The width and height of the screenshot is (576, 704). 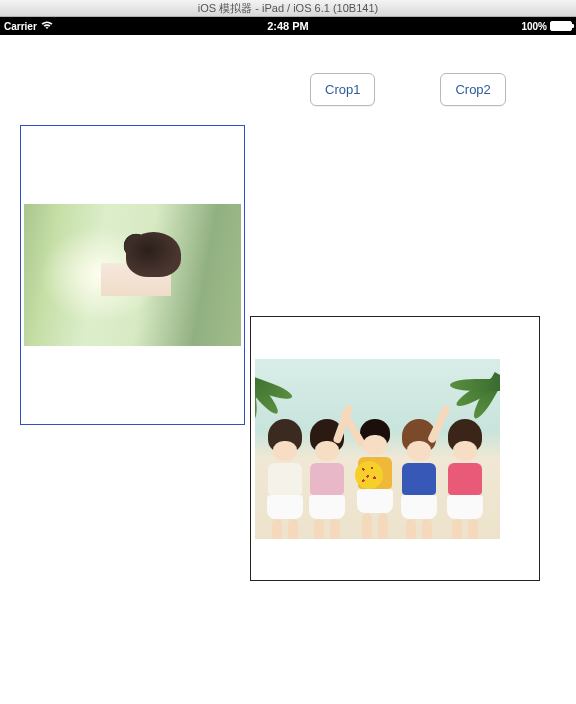 What do you see at coordinates (408, 90) in the screenshot?
I see `button-row: Crop1 Crop2` at bounding box center [408, 90].